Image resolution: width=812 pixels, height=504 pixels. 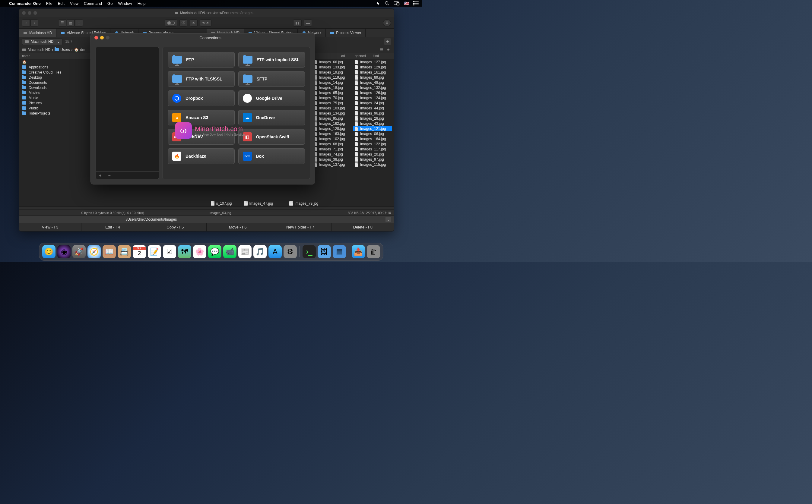 What do you see at coordinates (372, 144) in the screenshot?
I see `file-item: Images_122.jpg` at bounding box center [372, 144].